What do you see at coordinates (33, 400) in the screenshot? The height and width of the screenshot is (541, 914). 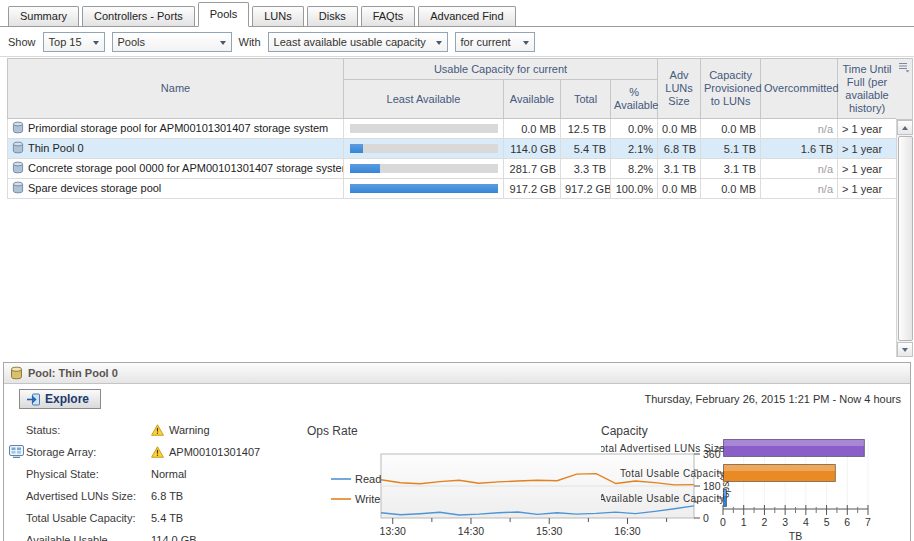 I see `explore-icon` at bounding box center [33, 400].